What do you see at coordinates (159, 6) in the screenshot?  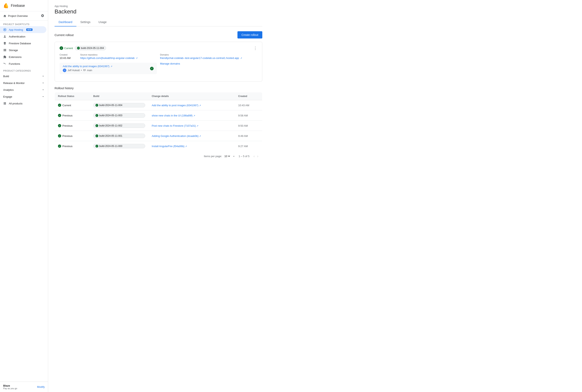 I see `breadcrumb: App Hosting` at bounding box center [159, 6].